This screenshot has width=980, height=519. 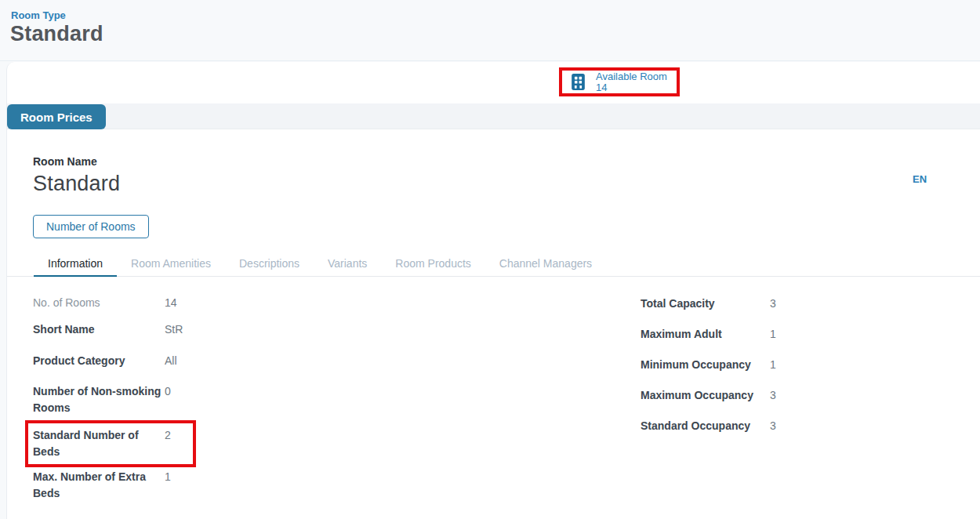 What do you see at coordinates (735, 334) in the screenshot?
I see `field-row: Maximum Adult 1` at bounding box center [735, 334].